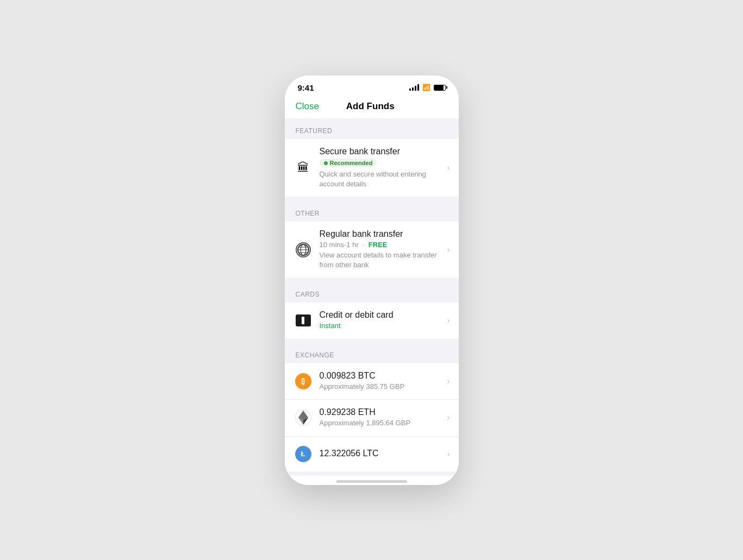 The image size is (743, 560). I want to click on battery-icon, so click(440, 88).